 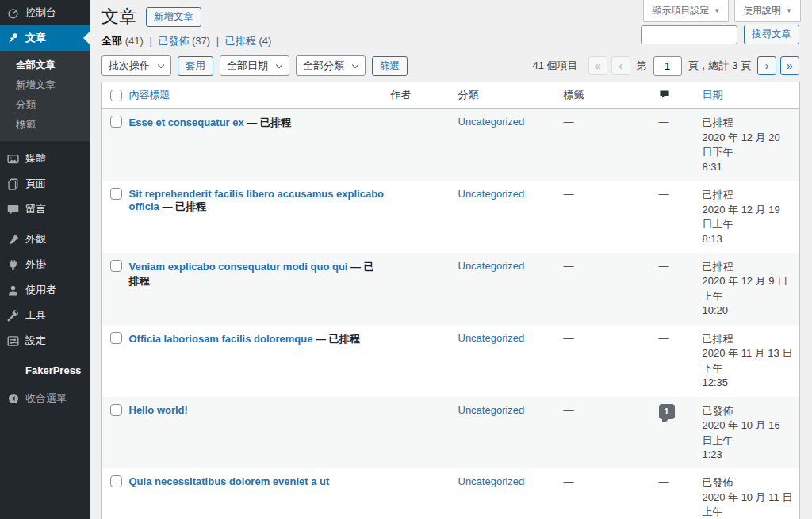 I want to click on prev-page-button: ‹, so click(x=621, y=66).